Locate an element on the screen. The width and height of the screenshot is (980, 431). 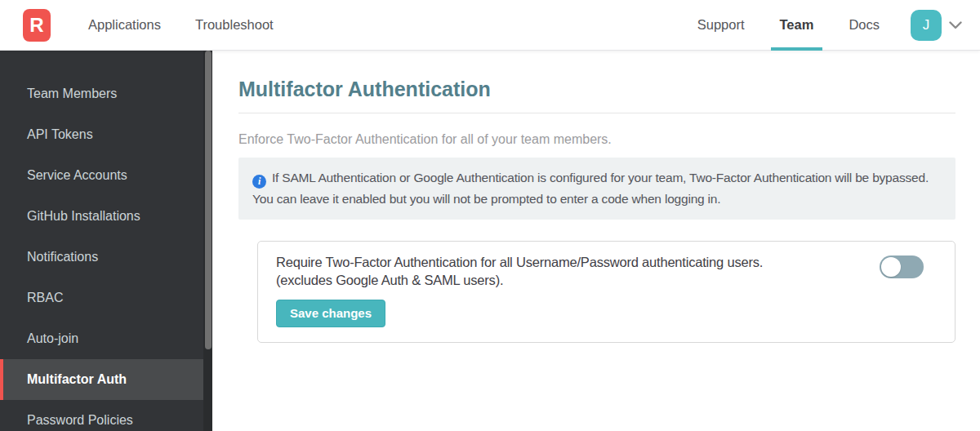
chevron-down-icon is located at coordinates (956, 25).